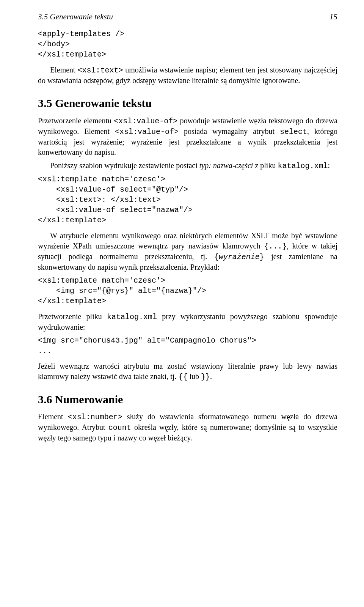  I want to click on text: lub, so click(194, 376).